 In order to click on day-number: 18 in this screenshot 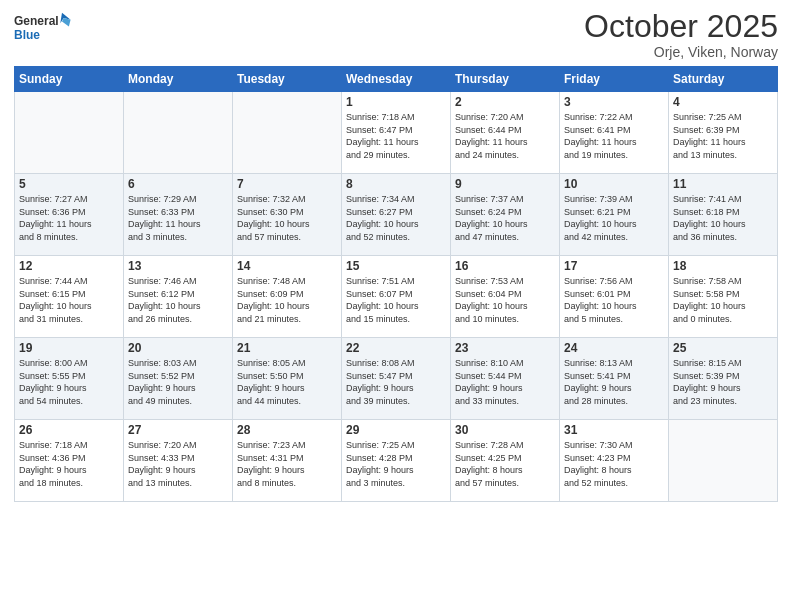, I will do `click(723, 266)`.